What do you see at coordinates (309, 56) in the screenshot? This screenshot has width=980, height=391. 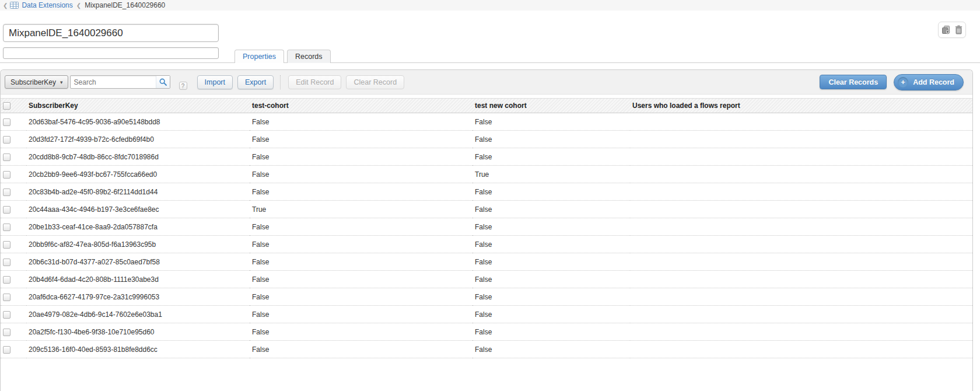 I see `tab-records: Records` at bounding box center [309, 56].